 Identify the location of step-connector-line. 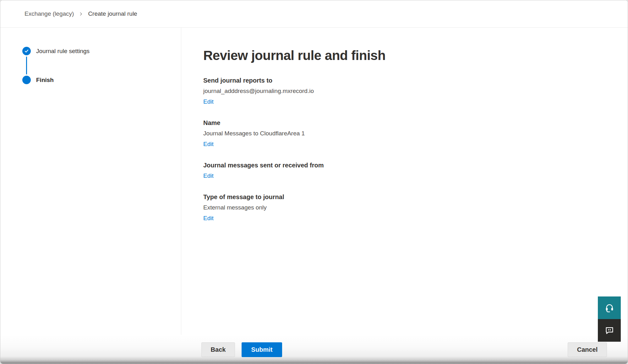
(26, 65).